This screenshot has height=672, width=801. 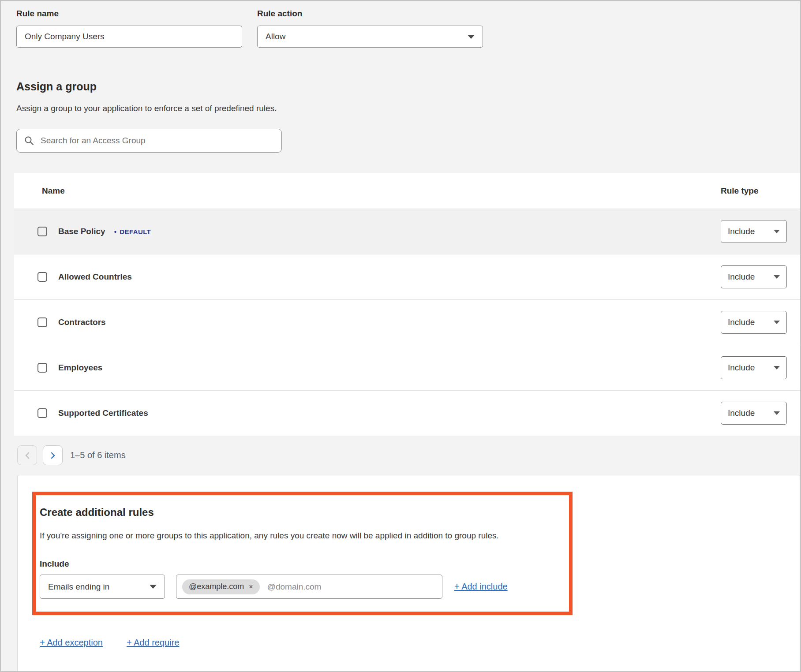 What do you see at coordinates (102, 586) in the screenshot?
I see `condition-select: Emails ending in` at bounding box center [102, 586].